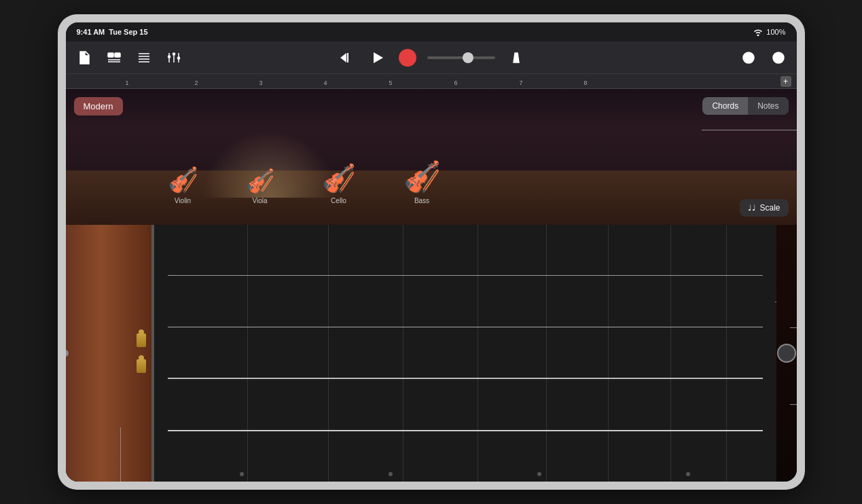 Image resolution: width=862 pixels, height=504 pixels. I want to click on ruler-mark-3: 3, so click(261, 83).